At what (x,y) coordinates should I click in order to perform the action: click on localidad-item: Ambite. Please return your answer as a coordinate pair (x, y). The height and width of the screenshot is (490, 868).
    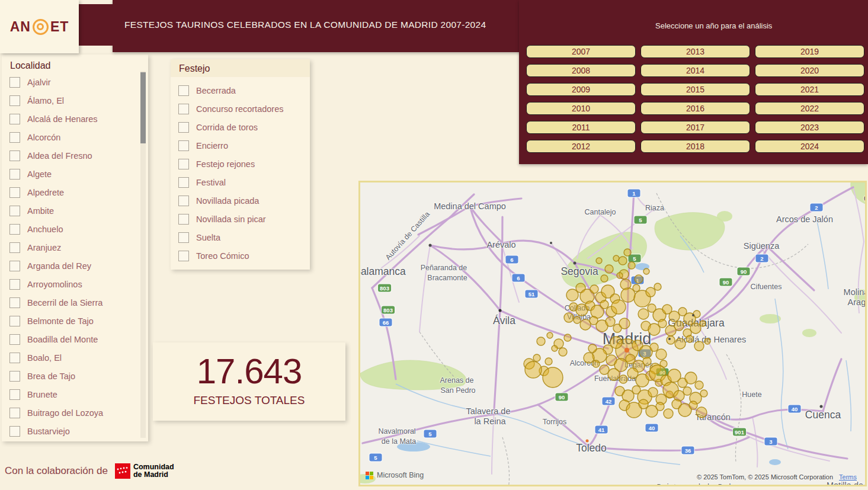
    Looking at the image, I should click on (75, 211).